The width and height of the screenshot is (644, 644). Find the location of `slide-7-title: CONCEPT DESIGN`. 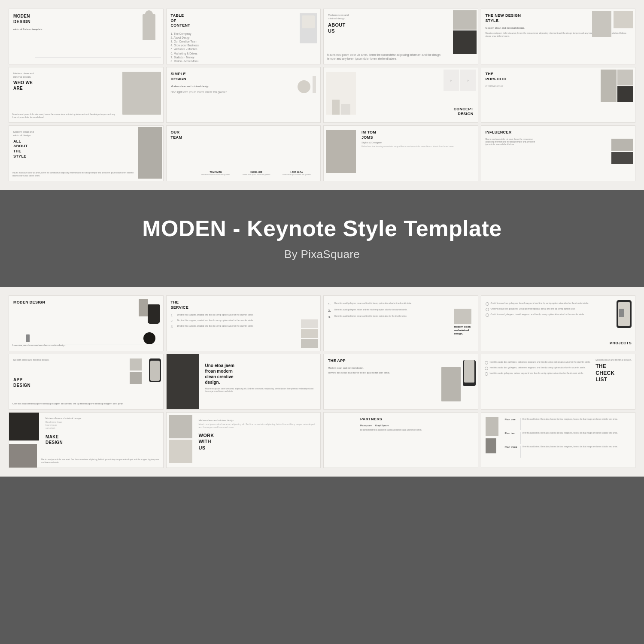

slide-7-title: CONCEPT DESIGN is located at coordinates (463, 112).